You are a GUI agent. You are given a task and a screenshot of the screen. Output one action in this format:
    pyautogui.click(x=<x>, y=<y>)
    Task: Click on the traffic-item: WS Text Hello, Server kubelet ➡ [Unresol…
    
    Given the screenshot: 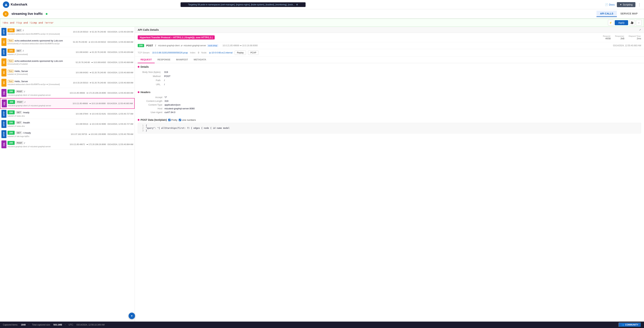 What is the action you would take?
    pyautogui.click(x=68, y=72)
    